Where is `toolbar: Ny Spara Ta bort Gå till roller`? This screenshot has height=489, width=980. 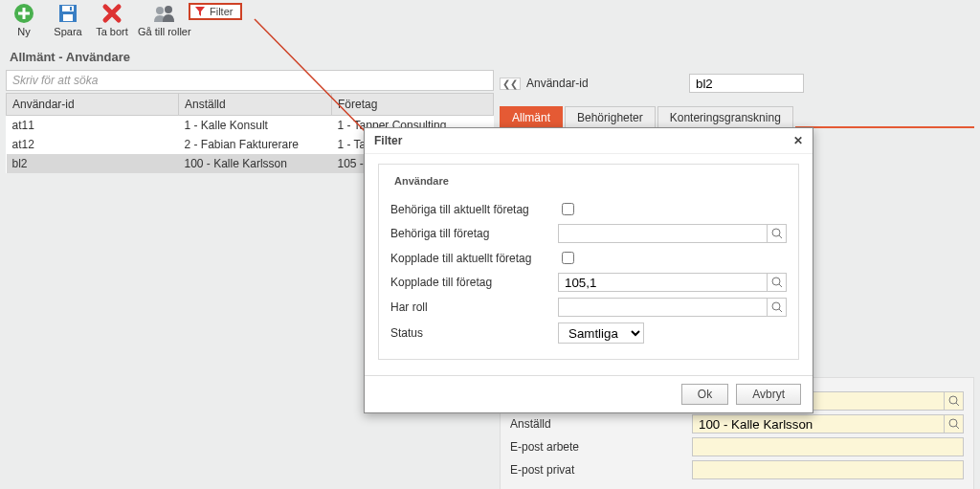 toolbar: Ny Spara Ta bort Gå till roller is located at coordinates (490, 20).